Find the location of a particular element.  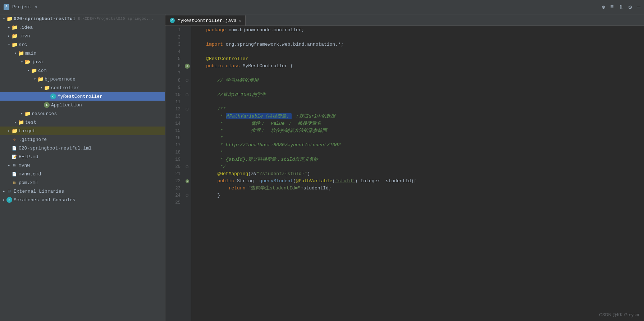

sidebar-item-label: External Libraries is located at coordinates (88, 191).